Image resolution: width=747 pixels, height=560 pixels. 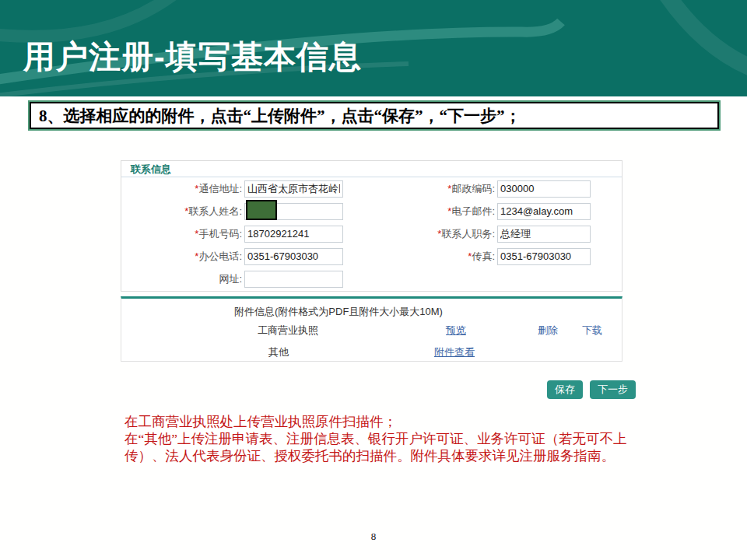 I want to click on redaction-overlay, so click(x=261, y=210).